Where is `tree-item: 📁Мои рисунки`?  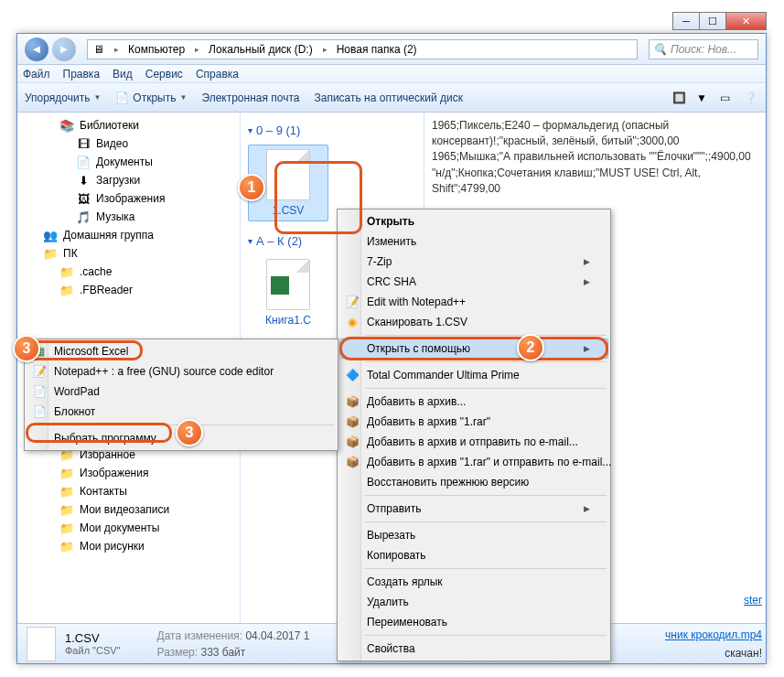 tree-item: 📁Мои рисунки is located at coordinates (128, 546).